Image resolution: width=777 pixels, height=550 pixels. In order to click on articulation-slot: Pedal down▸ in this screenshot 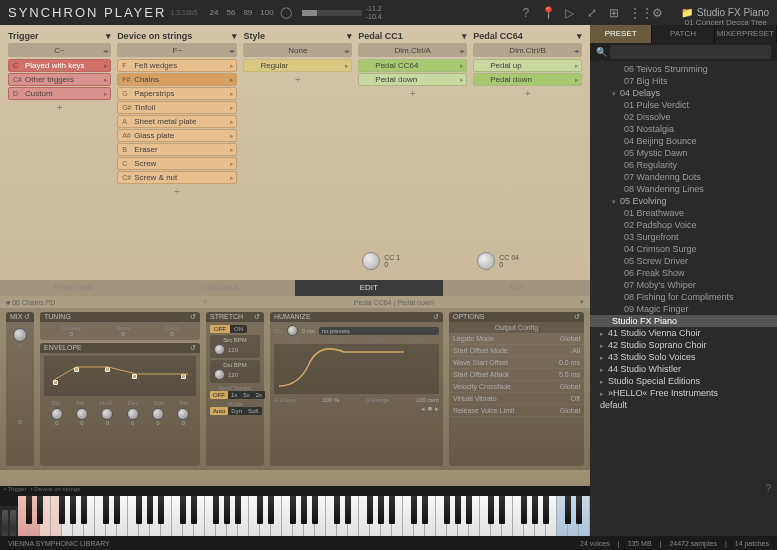, I will do `click(412, 80)`.